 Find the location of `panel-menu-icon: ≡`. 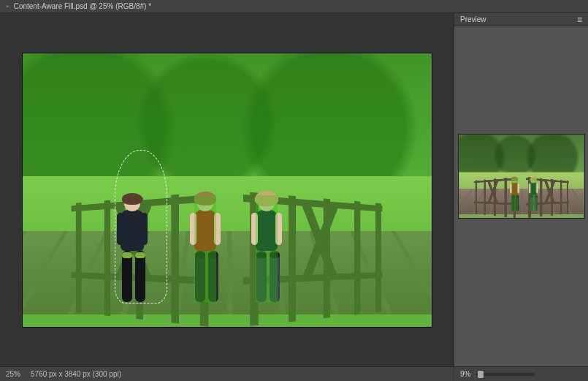

panel-menu-icon: ≡ is located at coordinates (580, 20).